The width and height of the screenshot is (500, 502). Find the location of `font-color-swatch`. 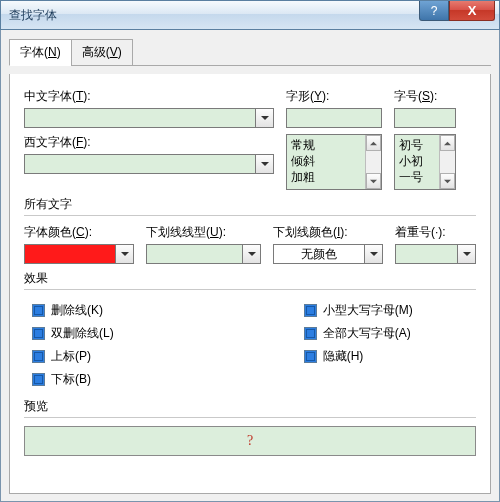

font-color-swatch is located at coordinates (70, 254).